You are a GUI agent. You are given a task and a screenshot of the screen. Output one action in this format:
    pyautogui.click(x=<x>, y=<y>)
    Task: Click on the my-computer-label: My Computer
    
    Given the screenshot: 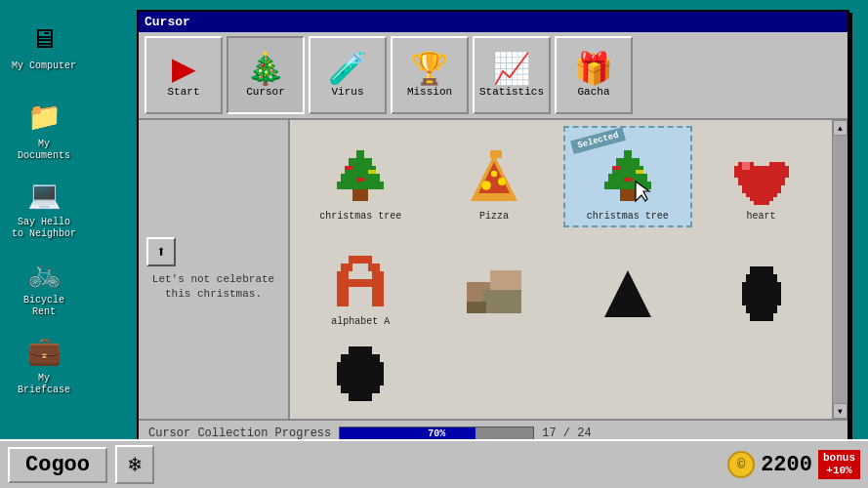 What is the action you would take?
    pyautogui.click(x=44, y=66)
    